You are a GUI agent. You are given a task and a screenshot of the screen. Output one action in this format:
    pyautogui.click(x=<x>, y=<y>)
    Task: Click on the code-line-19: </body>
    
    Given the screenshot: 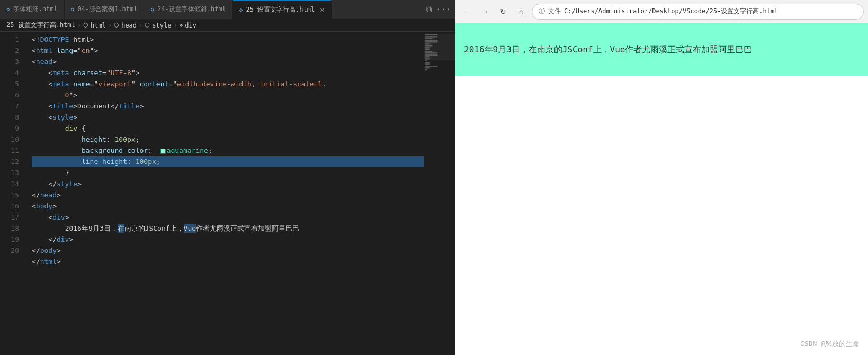 What is the action you would take?
    pyautogui.click(x=228, y=251)
    